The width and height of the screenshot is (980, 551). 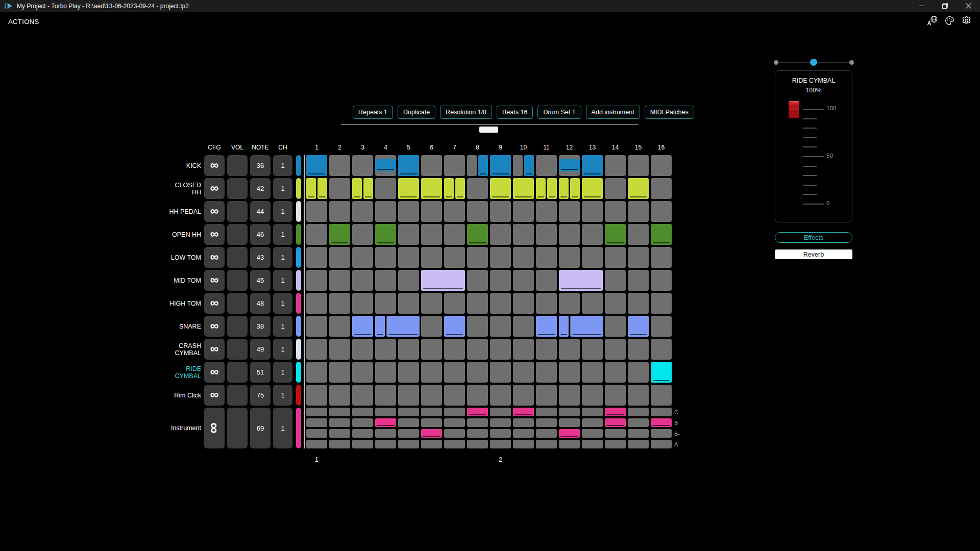 I want to click on row-label-snare: SNARE, so click(x=185, y=327).